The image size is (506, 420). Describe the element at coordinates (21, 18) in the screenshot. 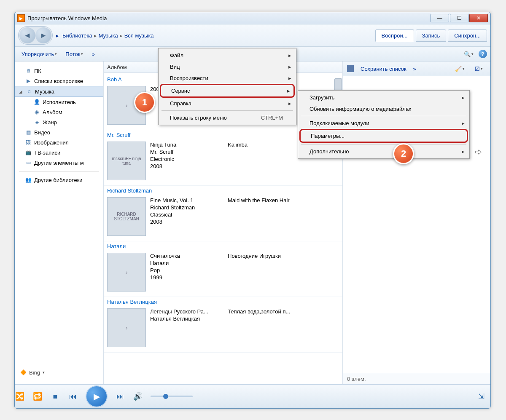

I see `app-icon: ▶` at that location.